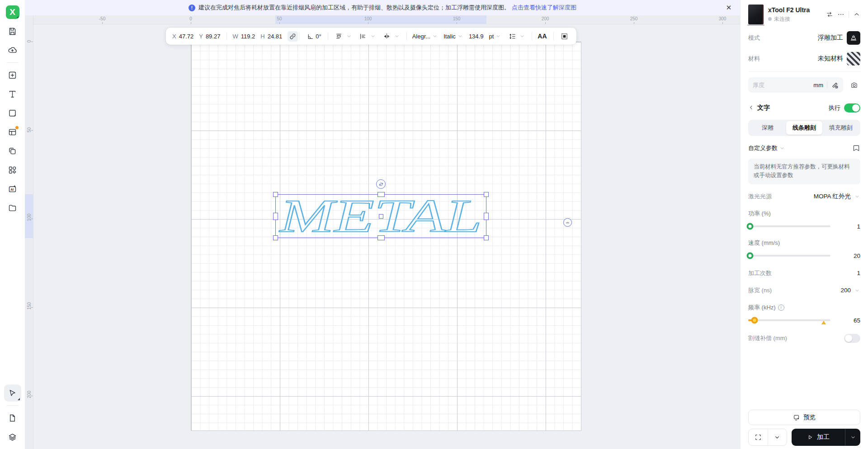 This screenshot has height=449, width=868. What do you see at coordinates (276, 238) in the screenshot?
I see `resize-handle-bottom-left` at bounding box center [276, 238].